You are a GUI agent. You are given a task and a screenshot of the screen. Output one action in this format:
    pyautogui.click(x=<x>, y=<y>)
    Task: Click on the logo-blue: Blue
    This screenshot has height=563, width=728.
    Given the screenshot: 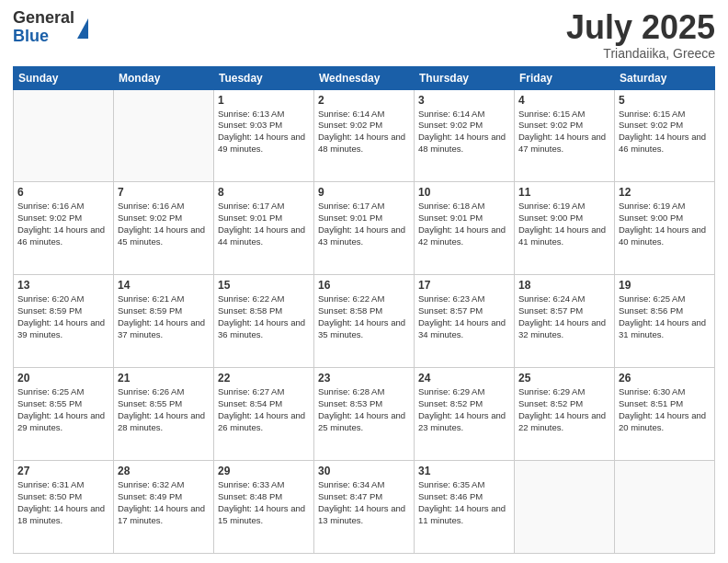 What is the action you would take?
    pyautogui.click(x=44, y=37)
    